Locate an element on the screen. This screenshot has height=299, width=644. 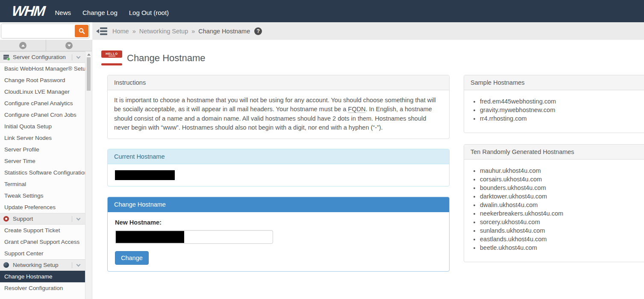
change-hostname-panel: Change Hostname New Hostname: Change is located at coordinates (279, 234).